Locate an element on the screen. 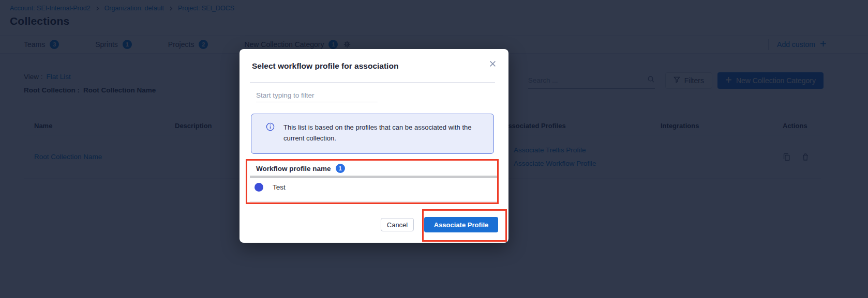  close-icon is located at coordinates (492, 64).